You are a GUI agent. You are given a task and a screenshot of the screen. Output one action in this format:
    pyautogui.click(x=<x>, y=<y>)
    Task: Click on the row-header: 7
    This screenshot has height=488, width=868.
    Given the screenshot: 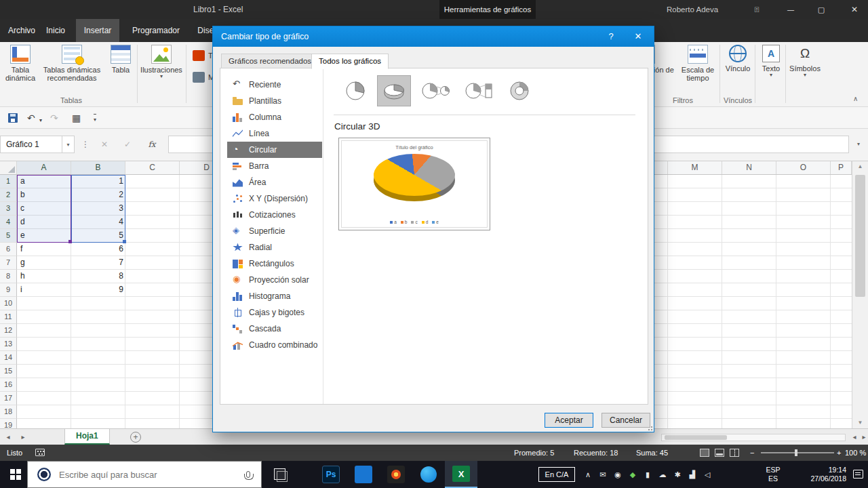 What is the action you would take?
    pyautogui.click(x=8, y=263)
    